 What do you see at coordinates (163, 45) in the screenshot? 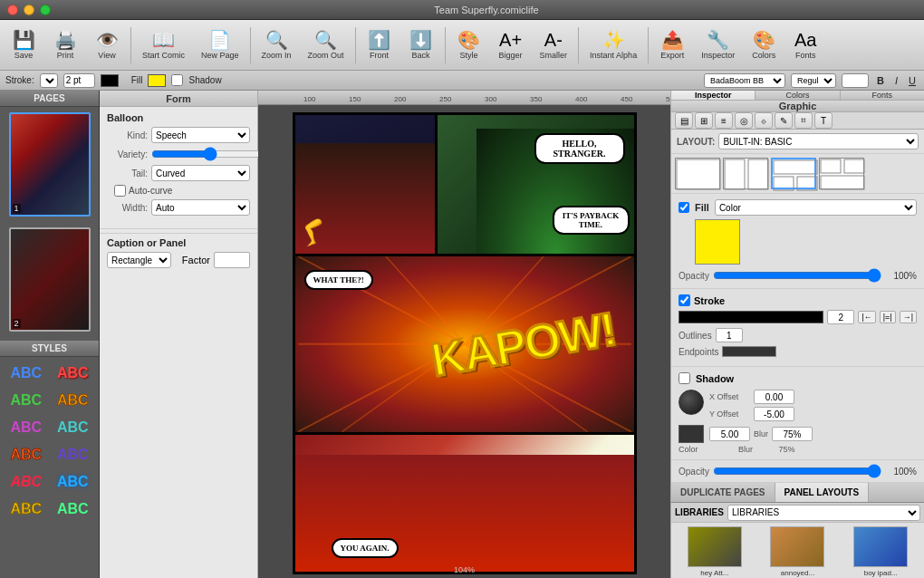
I see `start-comic-button: 📖 Start Comic` at bounding box center [163, 45].